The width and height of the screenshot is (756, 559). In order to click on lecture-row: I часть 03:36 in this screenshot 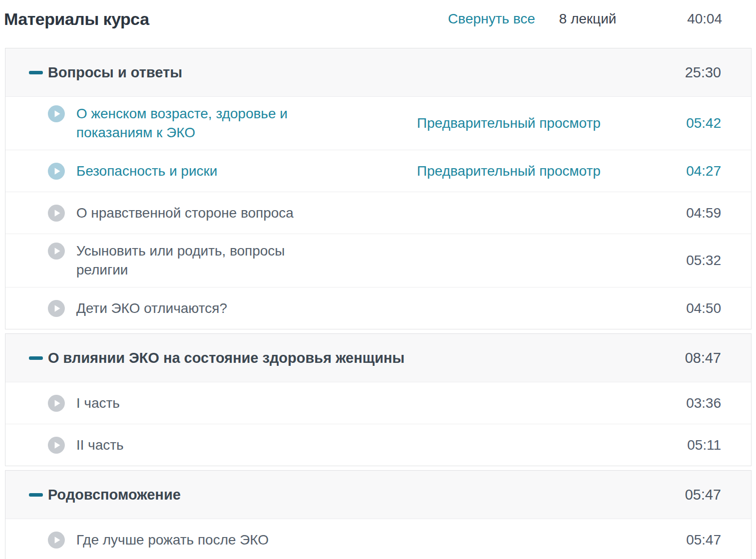, I will do `click(378, 403)`.